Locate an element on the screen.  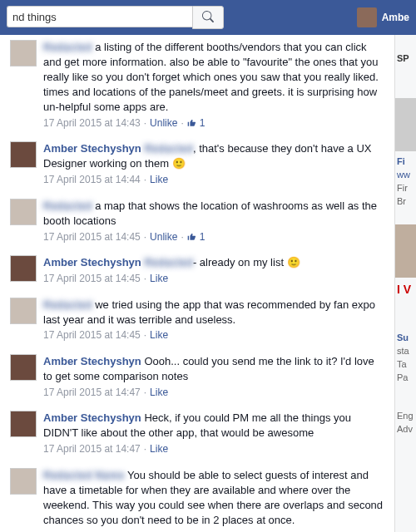
search-icon is located at coordinates (208, 18).